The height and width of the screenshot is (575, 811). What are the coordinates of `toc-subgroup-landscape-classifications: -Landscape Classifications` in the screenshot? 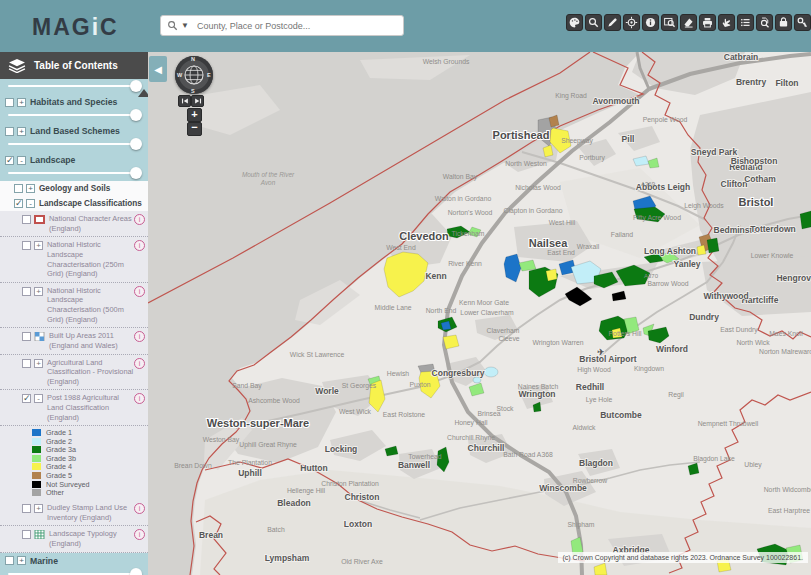 It's located at (74, 204).